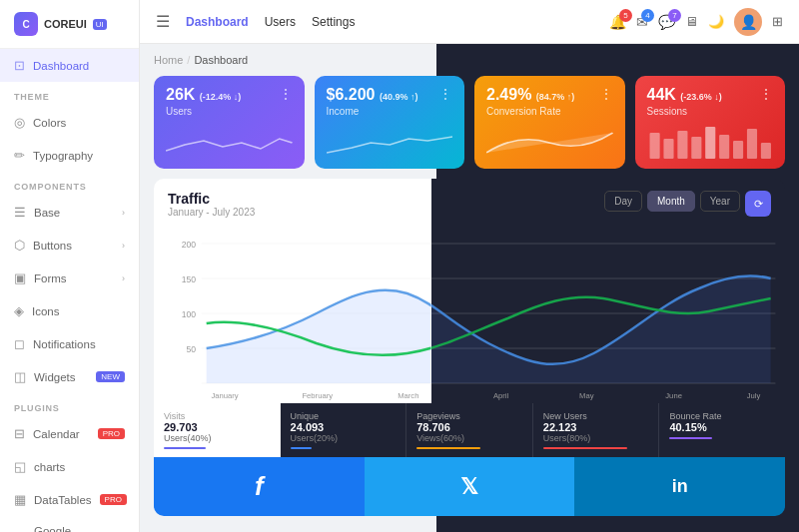  Describe the element at coordinates (63, 500) in the screenshot. I see `sidebar-label-datatables: DataTables` at that location.